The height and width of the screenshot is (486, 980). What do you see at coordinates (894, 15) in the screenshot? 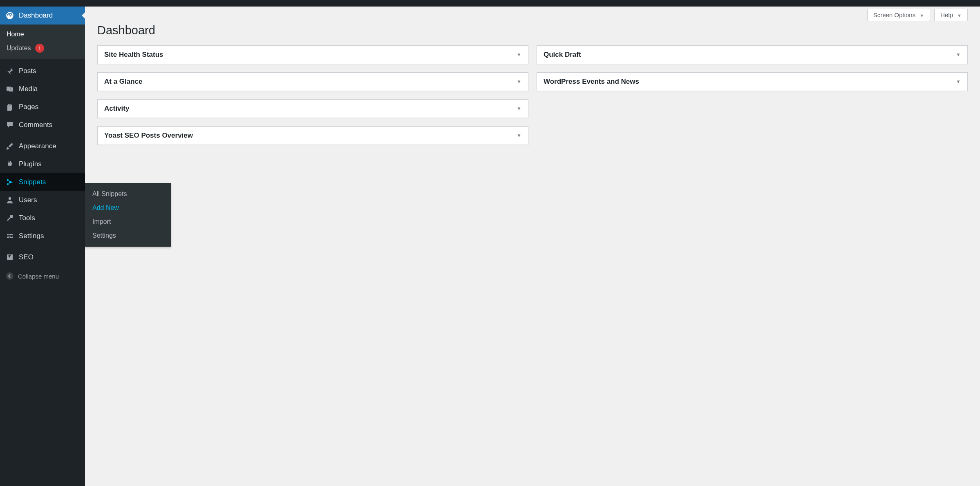
I see `screen-options-label: Screen Options` at bounding box center [894, 15].